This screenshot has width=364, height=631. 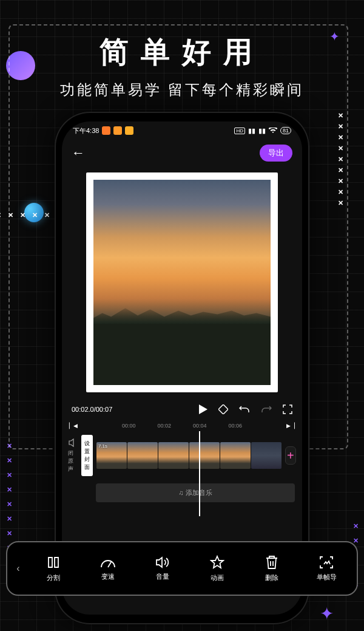 I want to click on set-cover-button: 设置封面, so click(x=87, y=455).